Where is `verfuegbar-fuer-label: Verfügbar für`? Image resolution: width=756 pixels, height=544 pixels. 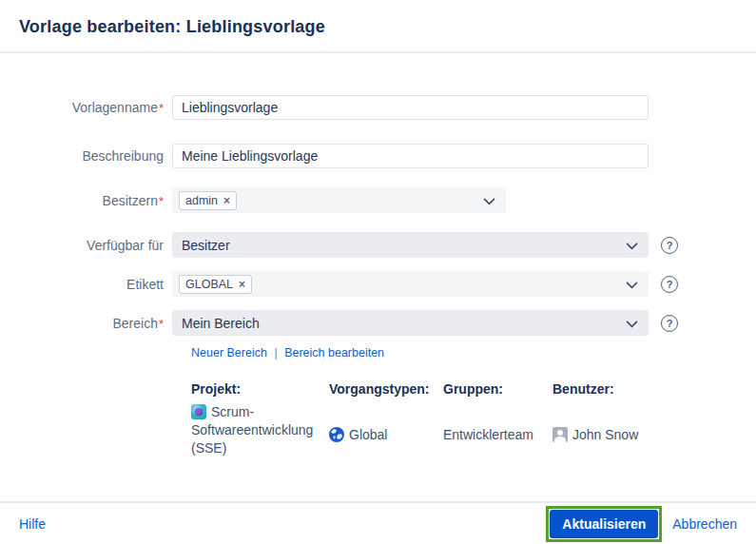
verfuegbar-fuer-label: Verfügbar für is located at coordinates (91, 245).